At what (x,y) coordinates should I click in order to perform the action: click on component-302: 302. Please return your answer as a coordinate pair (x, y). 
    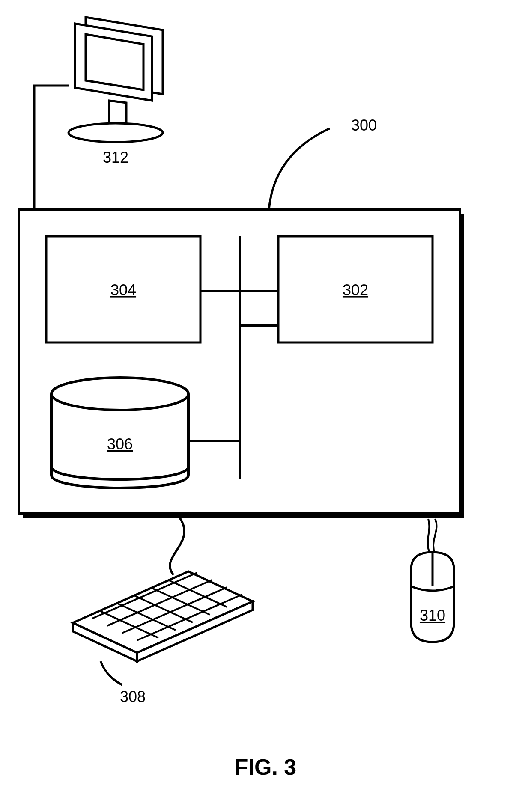
    Looking at the image, I should click on (355, 289).